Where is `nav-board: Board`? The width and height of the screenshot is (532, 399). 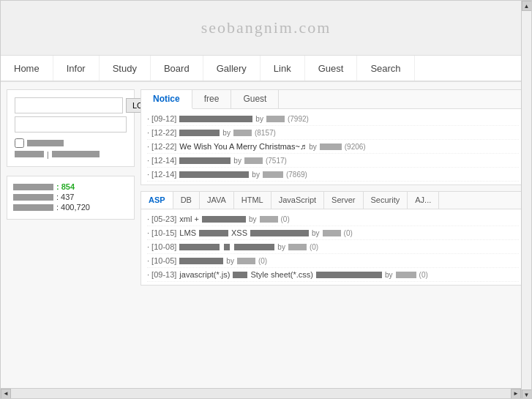
nav-board: Board is located at coordinates (177, 68).